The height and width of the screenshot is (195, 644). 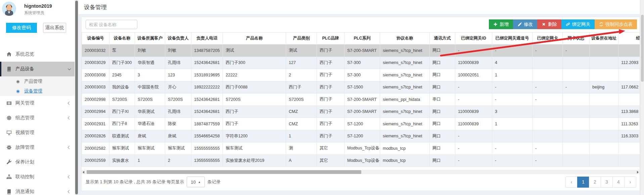 What do you see at coordinates (607, 182) in the screenshot?
I see `page-button: 3` at bounding box center [607, 182].